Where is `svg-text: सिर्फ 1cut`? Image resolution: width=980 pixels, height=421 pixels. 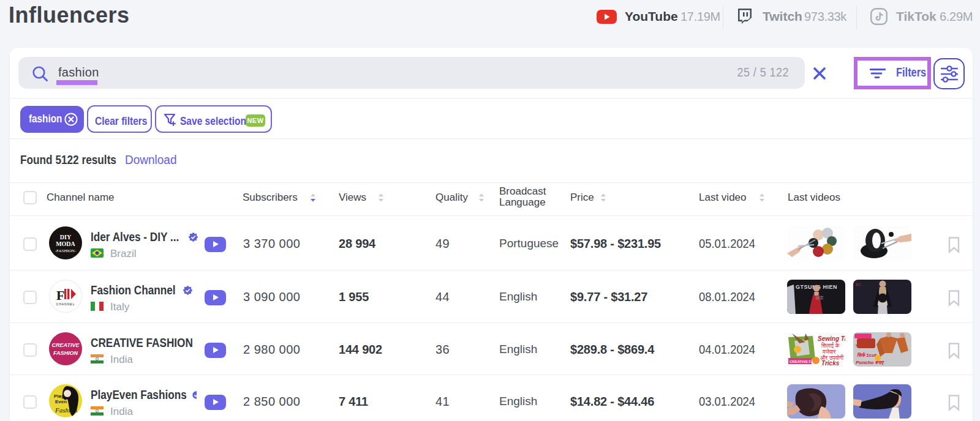 svg-text: सिर्फ 1cut is located at coordinates (867, 355).